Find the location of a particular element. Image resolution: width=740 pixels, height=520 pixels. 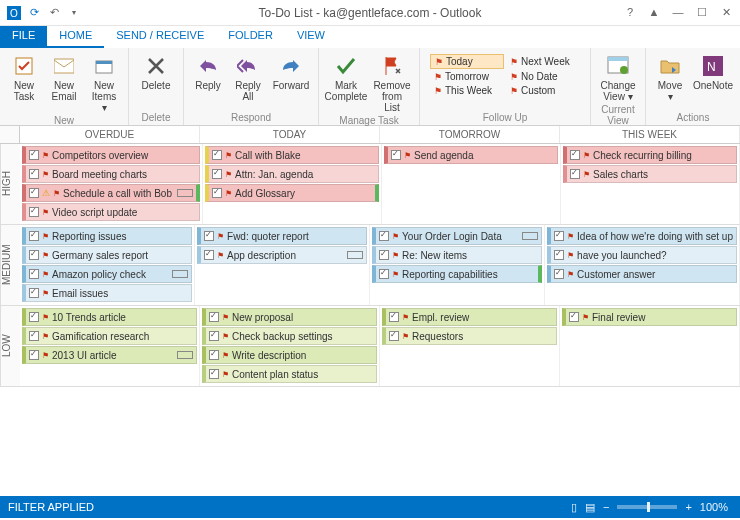

col-tomorrow: TOMORROW is located at coordinates (470, 134).